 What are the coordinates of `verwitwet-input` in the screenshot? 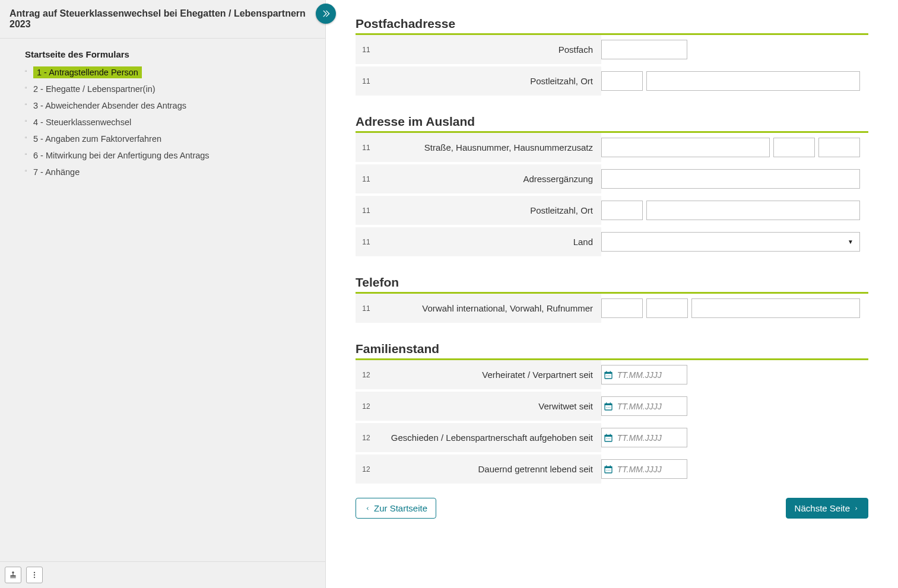 It's located at (651, 406).